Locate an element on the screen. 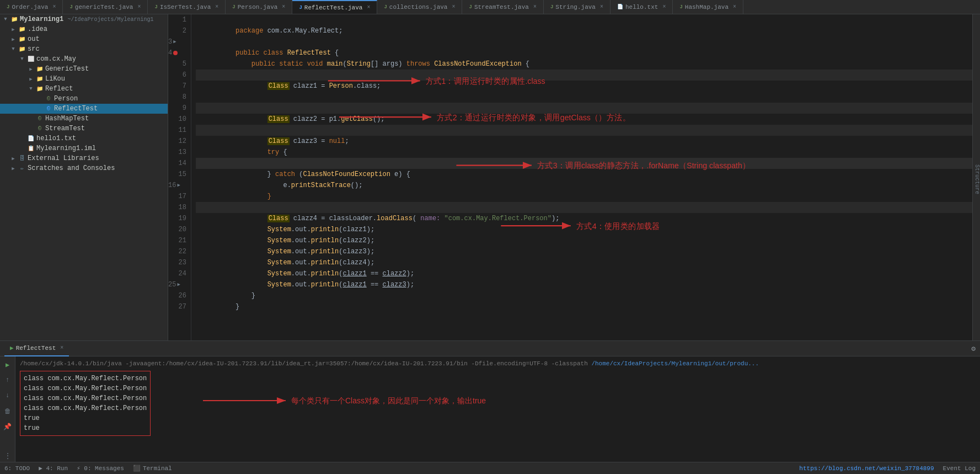  scroll-down-button: ↓ is located at coordinates (8, 396).